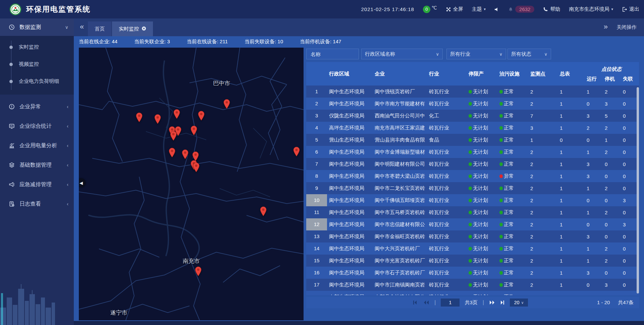 This screenshot has height=325, width=644. Describe the element at coordinates (333, 54) in the screenshot. I see `name-search-field` at that location.